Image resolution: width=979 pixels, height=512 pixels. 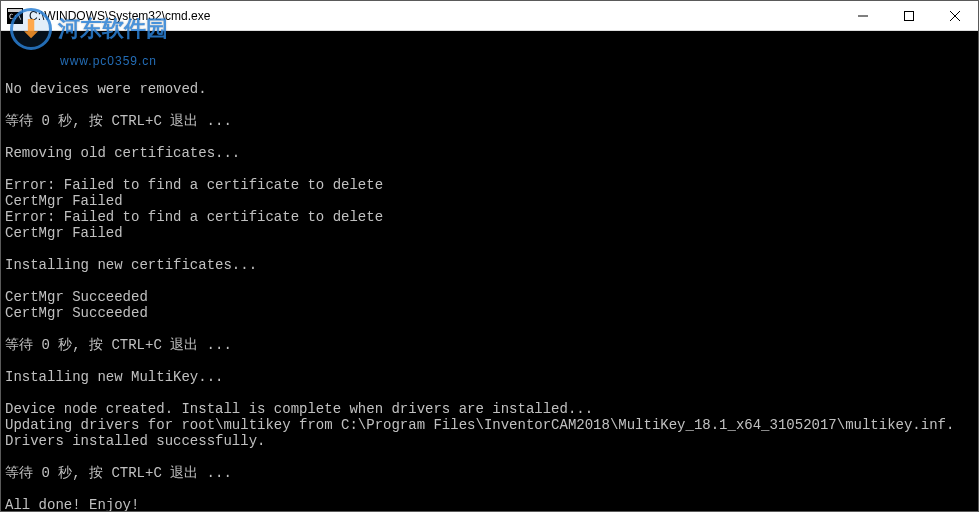 I want to click on close-button, so click(x=955, y=16).